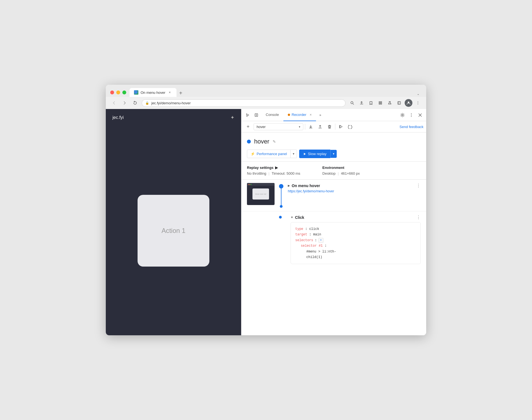 This screenshot has height=420, width=532. What do you see at coordinates (136, 92) in the screenshot?
I see `tab-favicon` at bounding box center [136, 92].